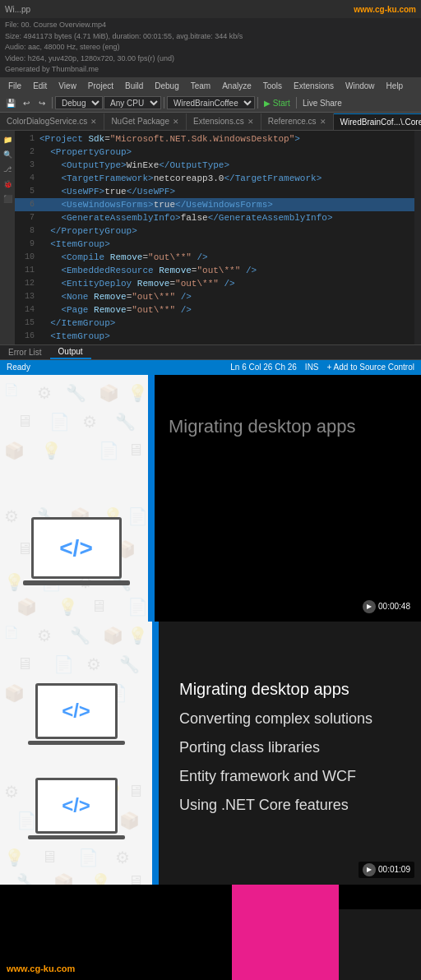 This screenshot has height=980, width=421. What do you see at coordinates (210, 86) in the screenshot?
I see `menu-bar: File Edit View Project Build Debug Team …` at bounding box center [210, 86].